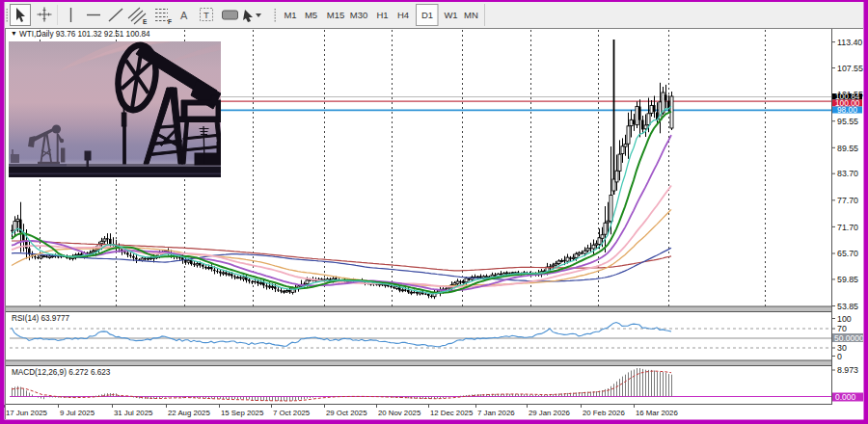 The width and height of the screenshot is (868, 424). What do you see at coordinates (347, 412) in the screenshot?
I see `svg-text: 29 Oct 2025` at bounding box center [347, 412].